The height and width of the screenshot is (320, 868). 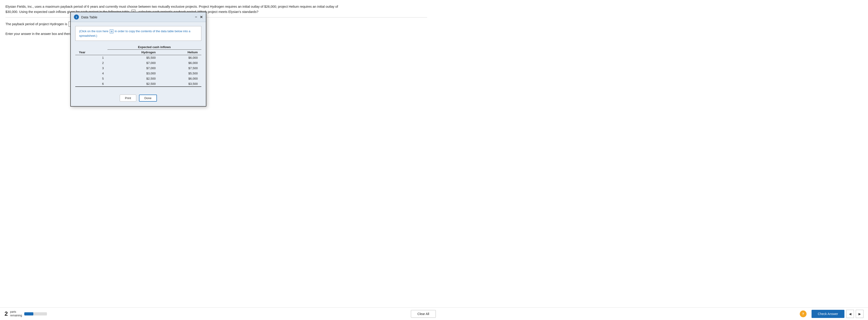 I want to click on table-row: 6$2,500$3,500, so click(x=138, y=84).